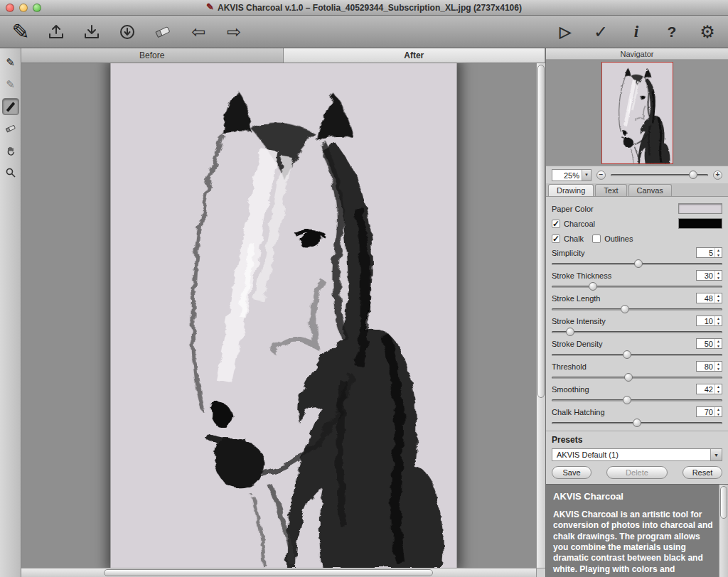 This screenshot has height=577, width=728. I want to click on zoom-tool-button, so click(11, 173).